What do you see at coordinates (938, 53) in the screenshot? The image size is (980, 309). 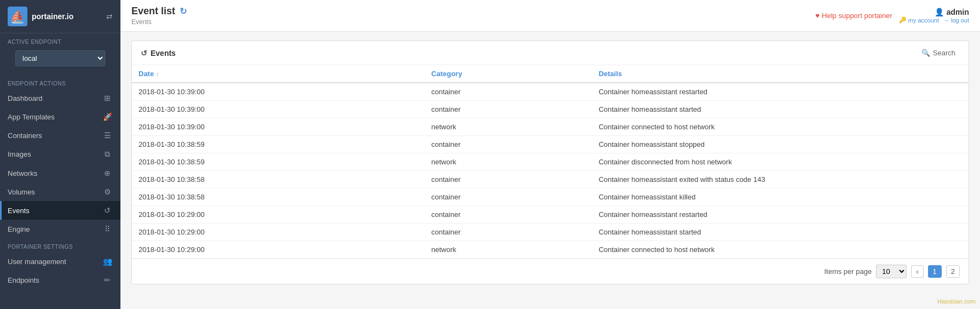 I see `search-button: 🔍 Search` at bounding box center [938, 53].